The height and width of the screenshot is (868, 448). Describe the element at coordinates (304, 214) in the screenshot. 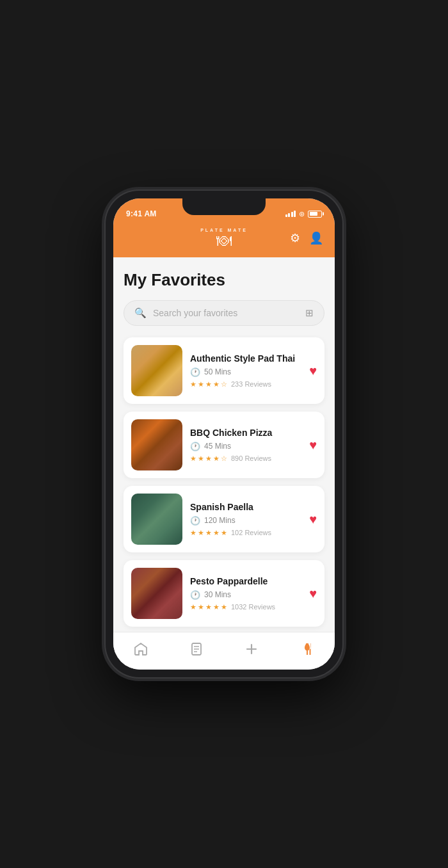

I see `status-icons: ⊛` at that location.